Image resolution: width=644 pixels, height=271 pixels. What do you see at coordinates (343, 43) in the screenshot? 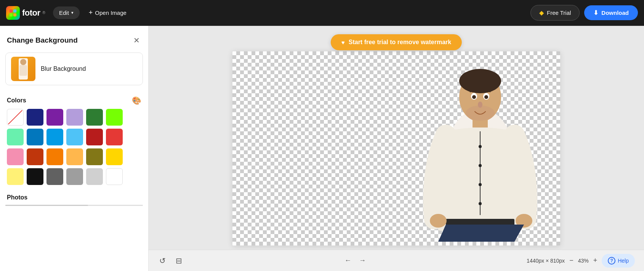
I see `heart-icon: ♥` at bounding box center [343, 43].